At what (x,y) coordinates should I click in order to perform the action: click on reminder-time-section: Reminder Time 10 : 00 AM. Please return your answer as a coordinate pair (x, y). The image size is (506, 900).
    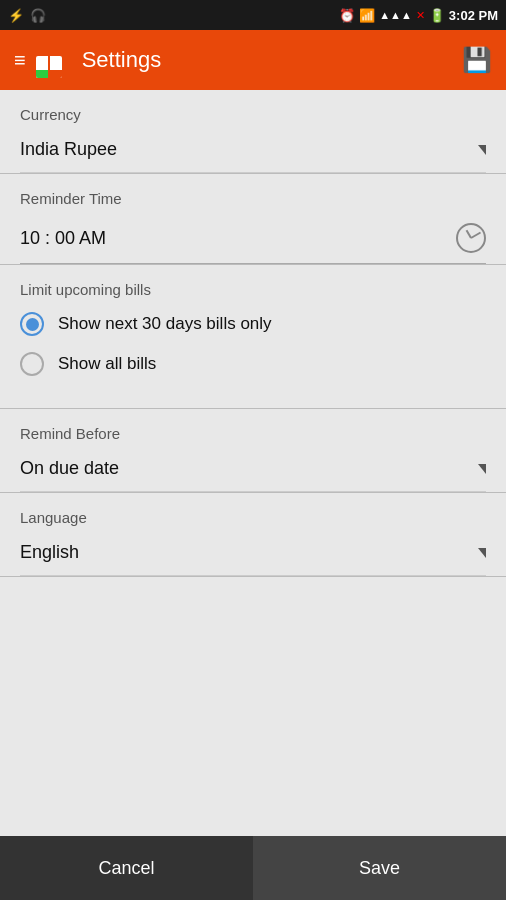
    Looking at the image, I should click on (253, 219).